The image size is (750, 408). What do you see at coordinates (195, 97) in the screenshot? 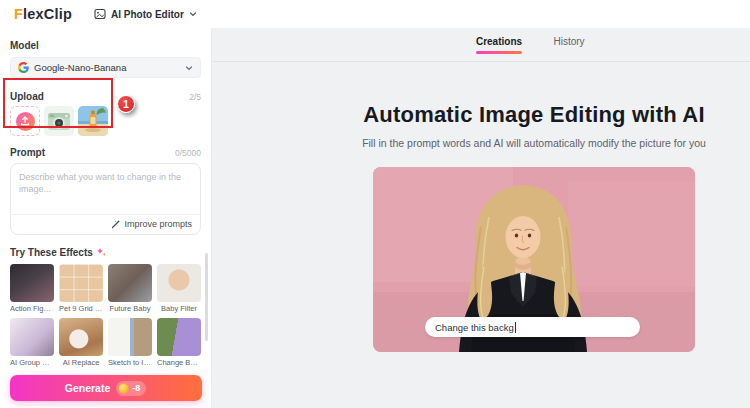
I see `upload-count: 2/5` at bounding box center [195, 97].